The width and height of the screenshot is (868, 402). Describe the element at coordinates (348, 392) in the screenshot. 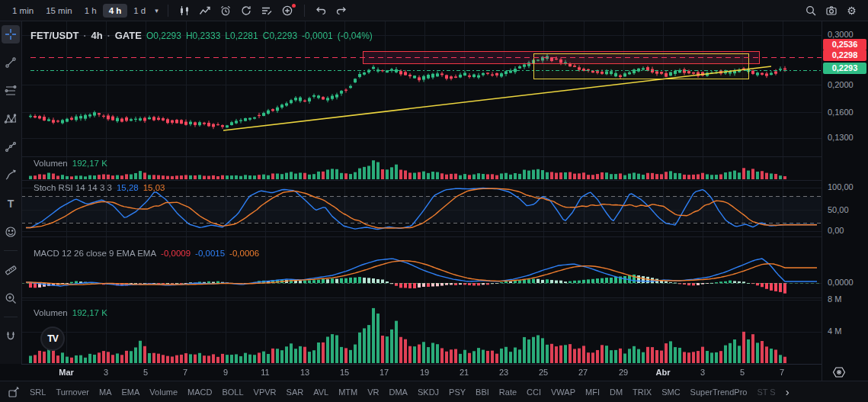

I see `indicator-mtm: MTM` at that location.